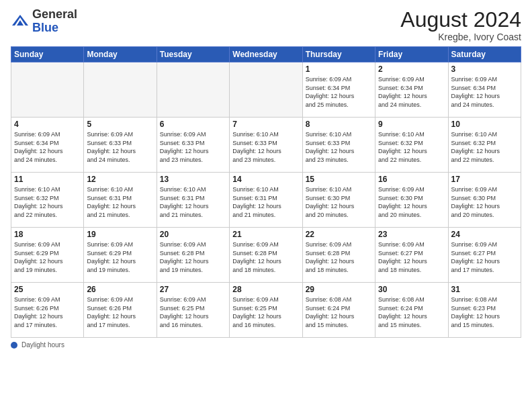 This screenshot has width=532, height=411. What do you see at coordinates (412, 90) in the screenshot?
I see `calendar-cell: 2Sunrise: 6:09 AM Sunset: 6:34 PM Daylig…` at bounding box center [412, 90].